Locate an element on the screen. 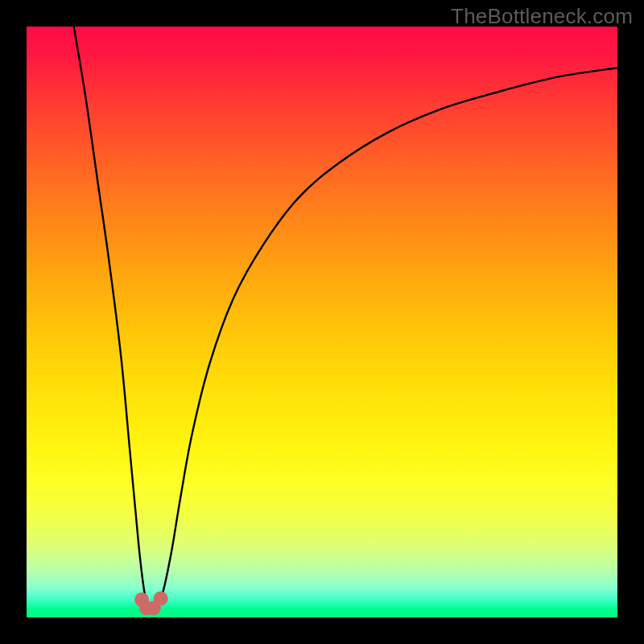 The image size is (644, 644). marker-dot is located at coordinates (161, 599).